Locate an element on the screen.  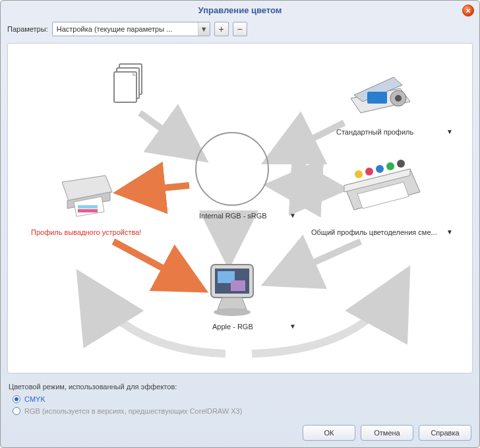
effects-heading: Цветовой режим, использованный для эффек… is located at coordinates (240, 387).